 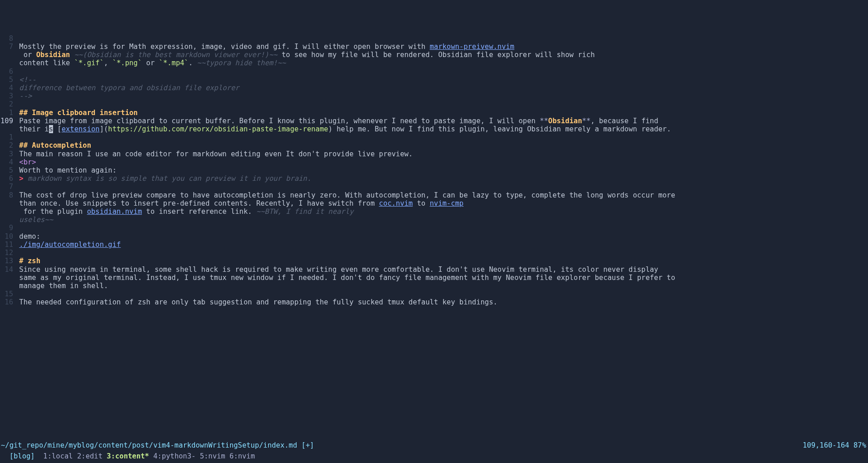 What do you see at coordinates (434, 63) in the screenshot?
I see `editor-line: content like `*.gif`, `*.png` or `*.mp4`…` at bounding box center [434, 63].